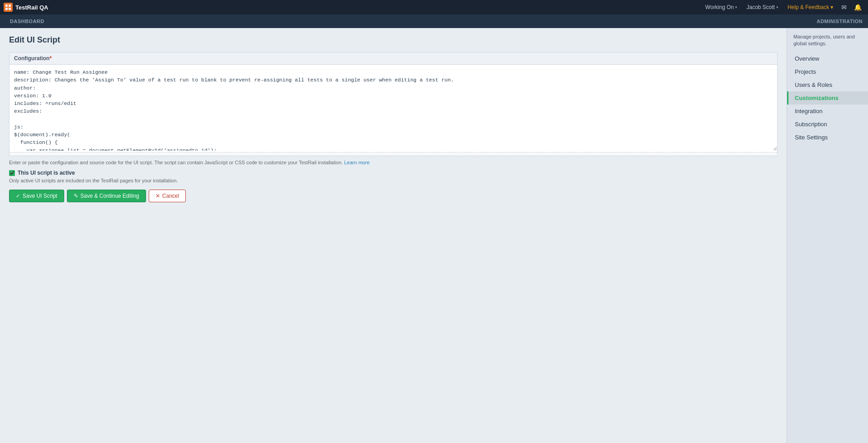  I want to click on config-help-text: Enter or paste the configuration and sou…, so click(393, 162).